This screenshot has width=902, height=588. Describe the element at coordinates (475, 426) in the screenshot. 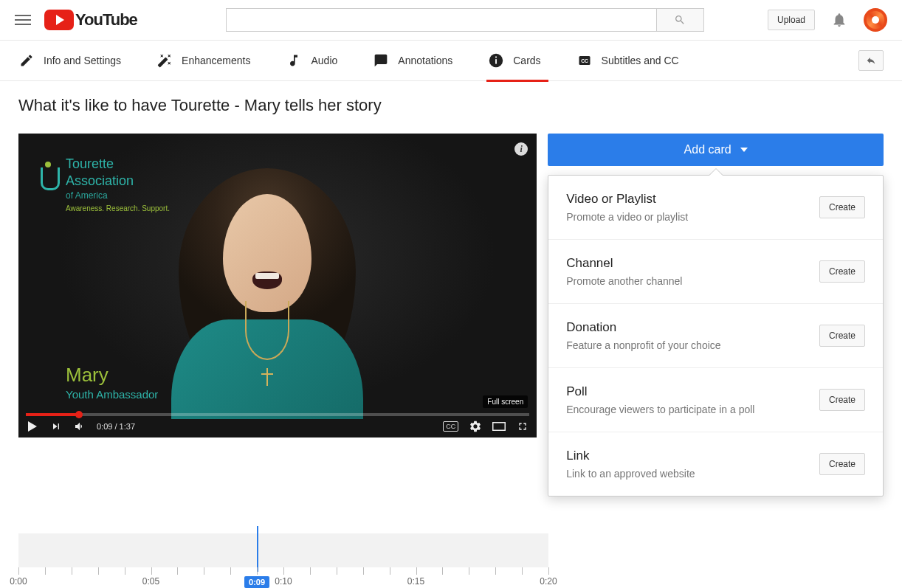

I see `settings-gear-button` at that location.